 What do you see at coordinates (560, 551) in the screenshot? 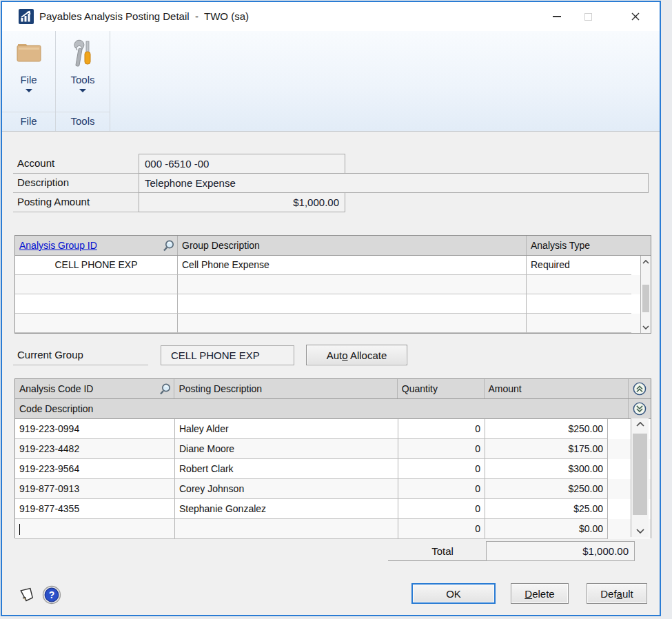
I see `total-field: $1,000.00` at bounding box center [560, 551].